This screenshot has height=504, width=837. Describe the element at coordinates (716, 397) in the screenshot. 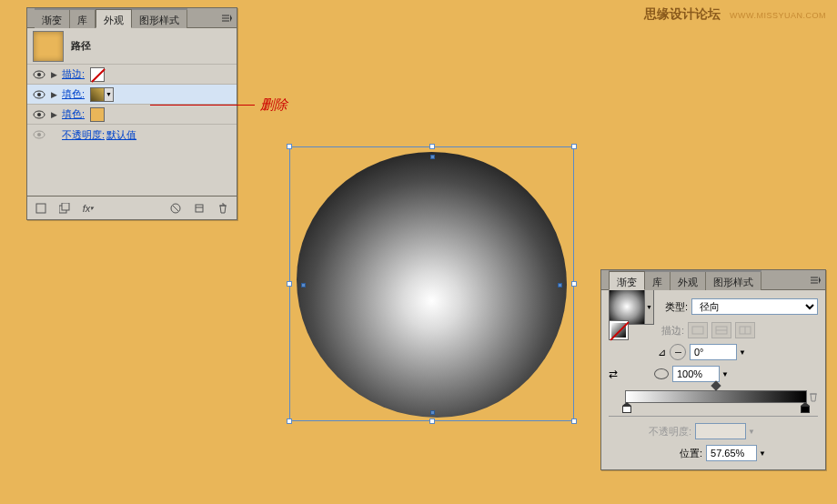

I see `gradient-ramp` at that location.